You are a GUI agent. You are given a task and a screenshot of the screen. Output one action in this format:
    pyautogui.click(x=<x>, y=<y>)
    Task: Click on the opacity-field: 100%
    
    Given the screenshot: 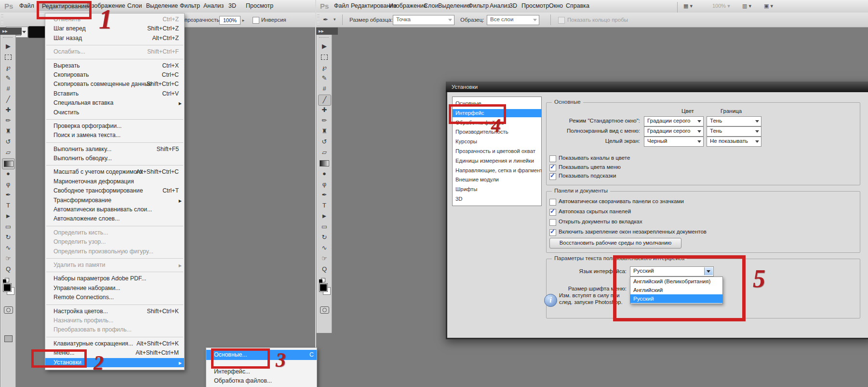 What is the action you would take?
    pyautogui.click(x=230, y=20)
    